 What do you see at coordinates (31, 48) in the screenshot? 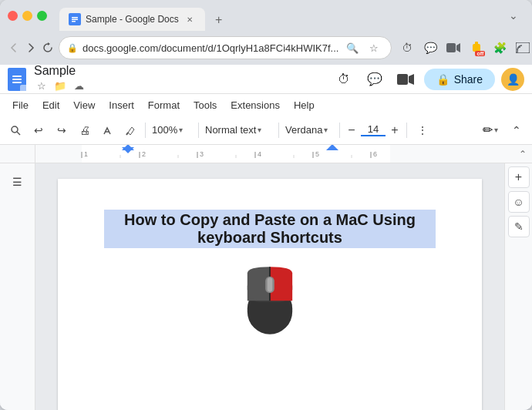
I see `forward-button` at bounding box center [31, 48].